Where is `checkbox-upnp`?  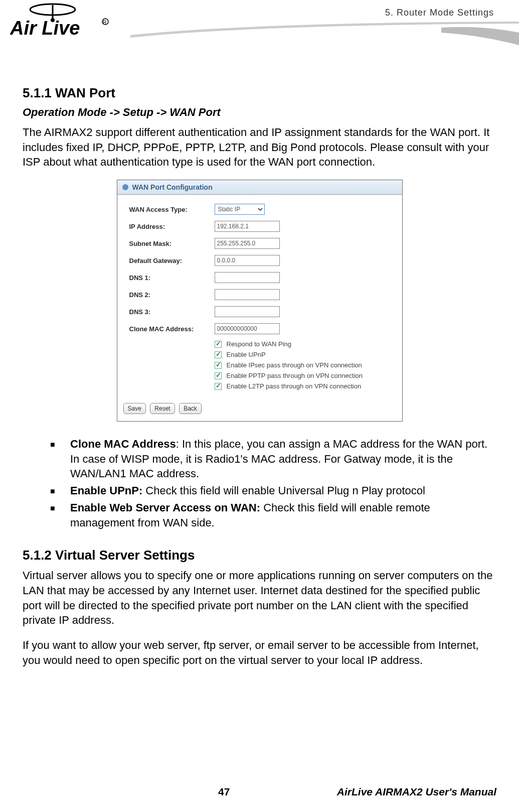
checkbox-upnp is located at coordinates (218, 355).